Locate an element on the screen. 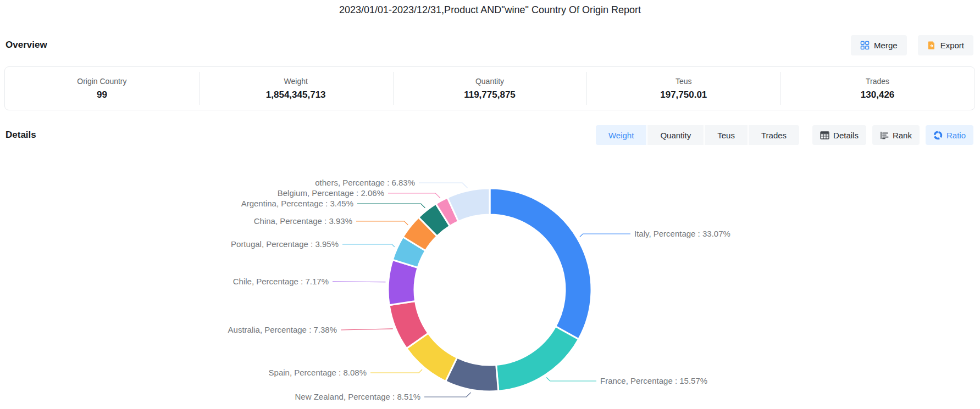 The width and height of the screenshot is (980, 409). slice-label: New Zealand, Percentage : 8.51% is located at coordinates (358, 396).